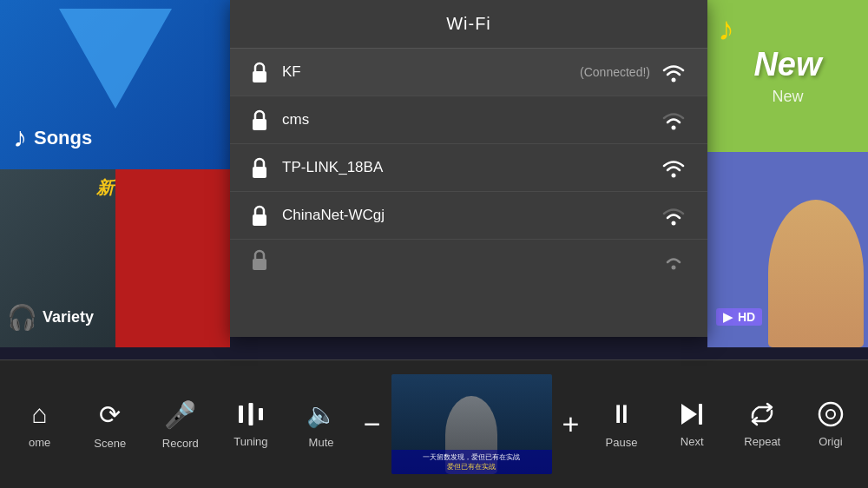 This screenshot has width=868, height=488. What do you see at coordinates (321, 443) in the screenshot?
I see `mute-label: Mute` at bounding box center [321, 443].